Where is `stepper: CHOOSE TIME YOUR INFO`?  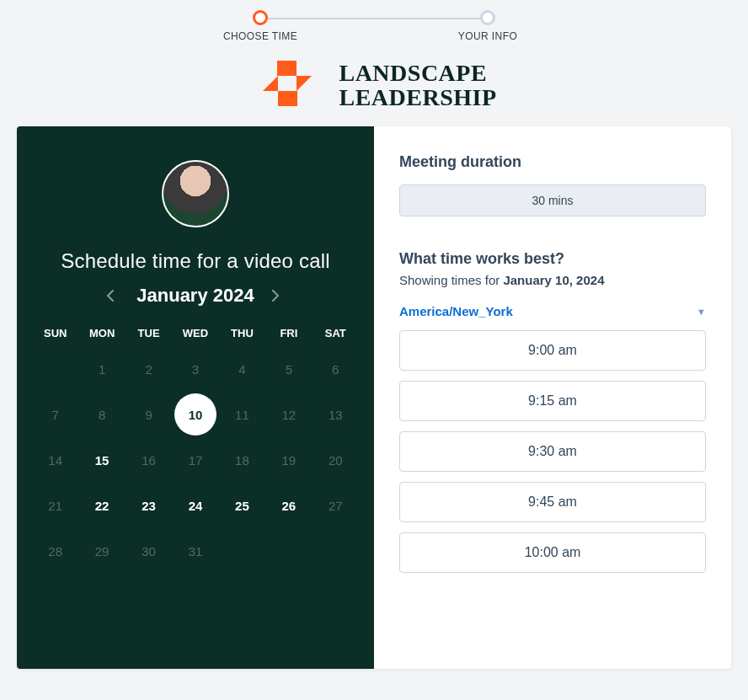 stepper: CHOOSE TIME YOUR INFO is located at coordinates (374, 24).